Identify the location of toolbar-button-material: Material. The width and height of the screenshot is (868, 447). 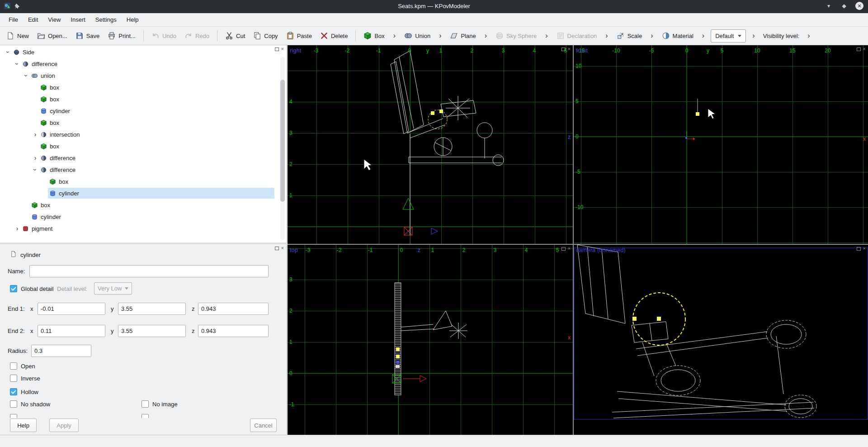
(678, 36).